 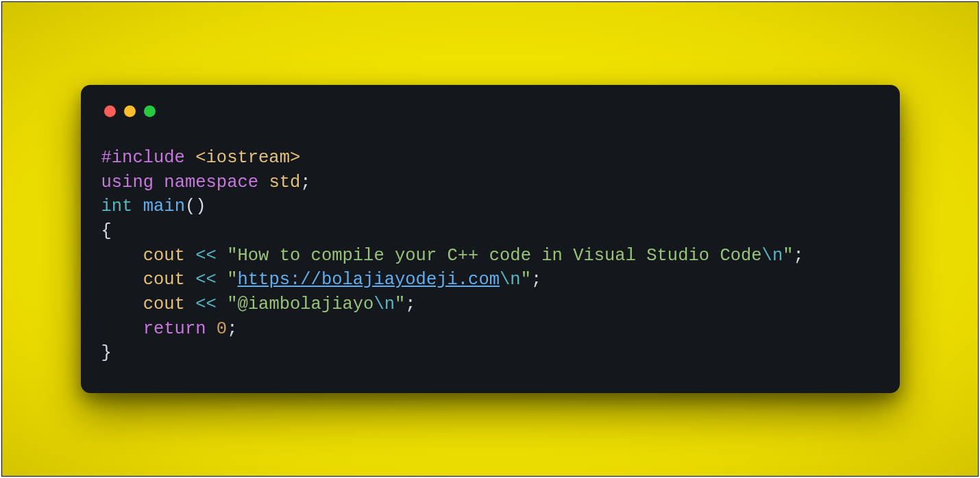 I want to click on code-line: cout << "How to compile your C++ code in…, so click(x=452, y=256).